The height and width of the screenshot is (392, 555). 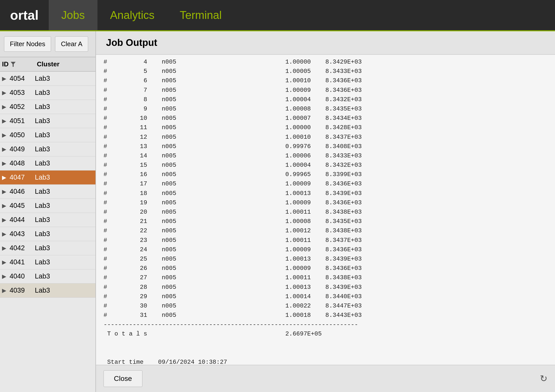 I want to click on output-title: Job Output, so click(x=325, y=43).